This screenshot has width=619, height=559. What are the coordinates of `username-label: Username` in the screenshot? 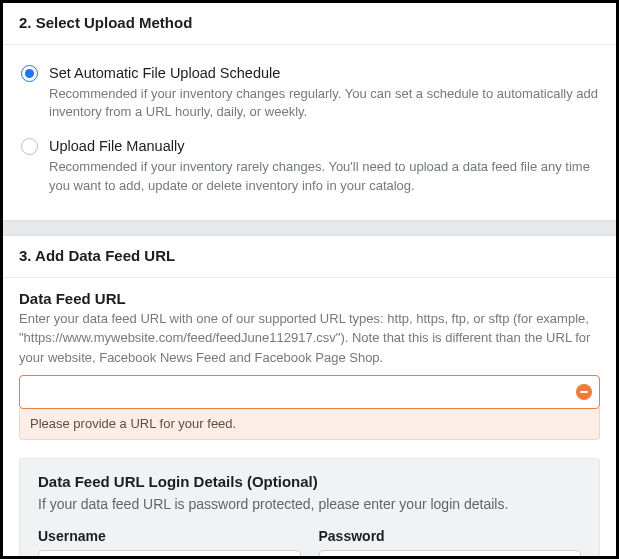 It's located at (170, 536).